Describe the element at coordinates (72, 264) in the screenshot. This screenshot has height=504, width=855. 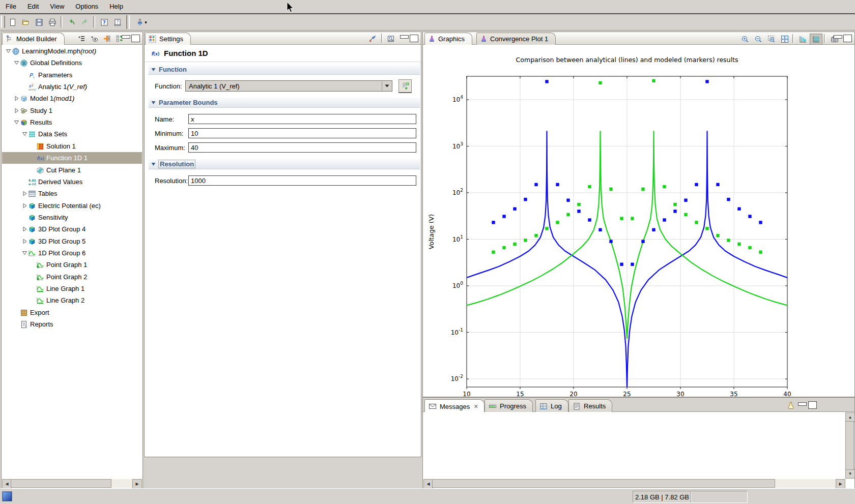
I see `tree-item-point-graph-1: Point Graph 1` at that location.